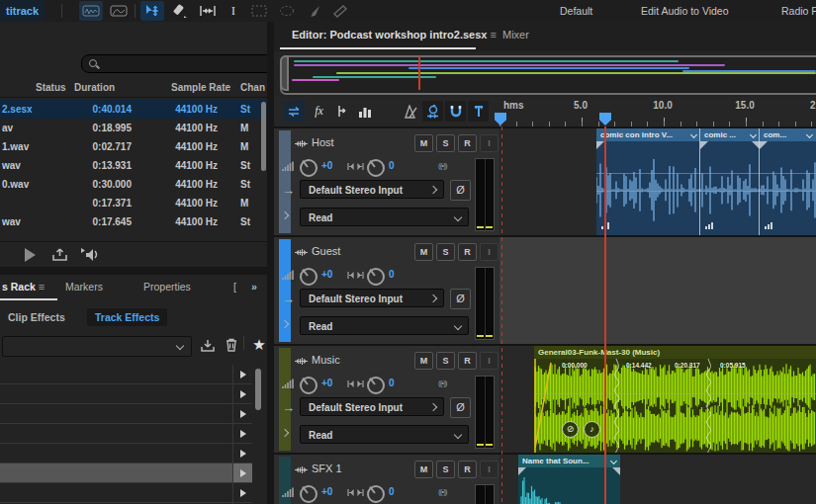 This screenshot has height=504, width=816. I want to click on routing-icon, so click(342, 111).